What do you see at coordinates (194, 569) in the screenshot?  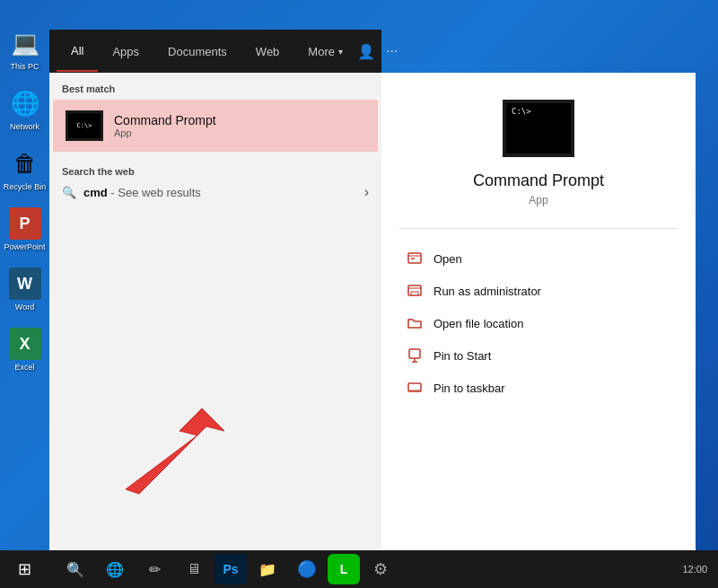 I see `taskbar-display: 🖥` at bounding box center [194, 569].